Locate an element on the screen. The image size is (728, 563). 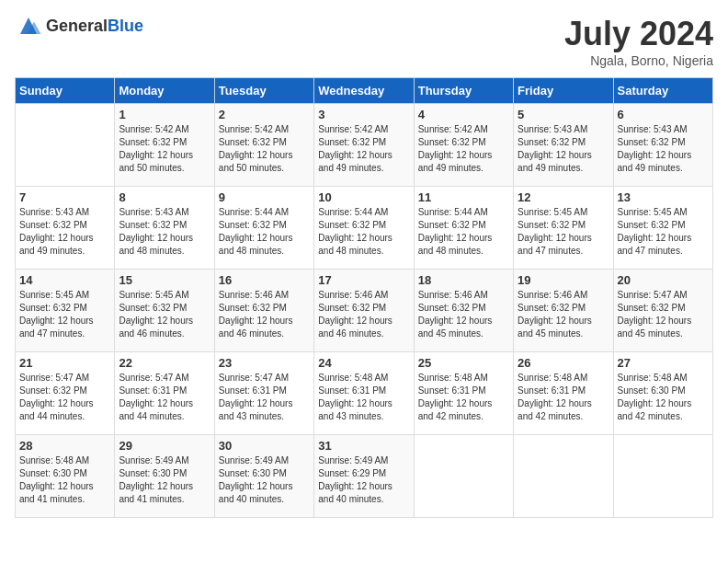
calendar-cell: 28Sunrise: 5:48 AMSunset: 6:30 PMDayligh… is located at coordinates (65, 477).